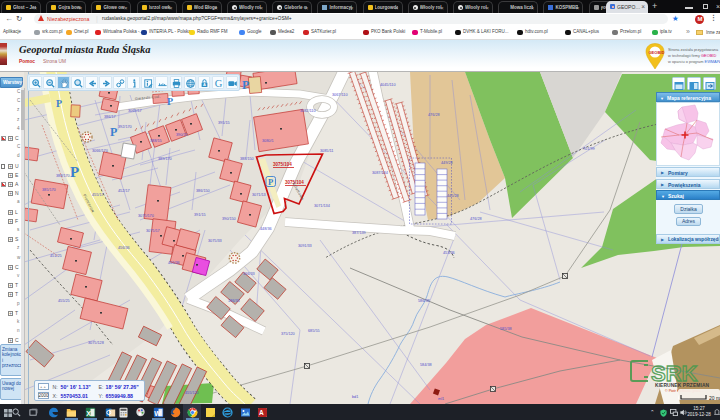  What do you see at coordinates (326, 151) in the screenshot?
I see `svg-text: 3085/11` at bounding box center [326, 151].